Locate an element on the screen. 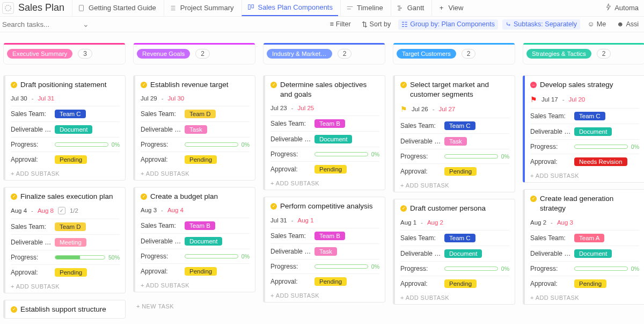 The width and height of the screenshot is (644, 324). card-title-text: Establish support structure is located at coordinates (63, 309).